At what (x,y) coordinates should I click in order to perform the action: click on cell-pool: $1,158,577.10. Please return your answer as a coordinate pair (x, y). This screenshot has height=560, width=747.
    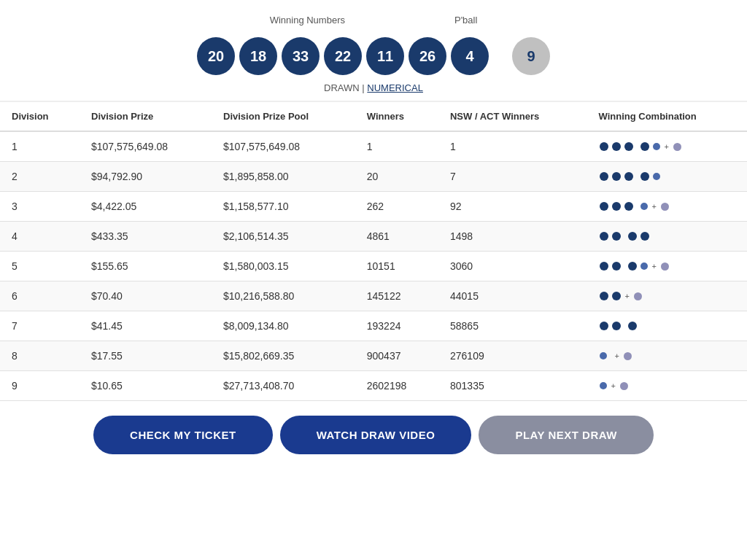
    Looking at the image, I should click on (283, 207).